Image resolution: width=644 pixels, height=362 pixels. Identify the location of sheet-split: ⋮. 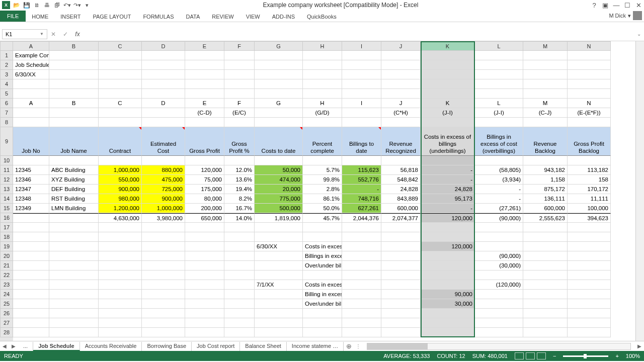
(358, 346).